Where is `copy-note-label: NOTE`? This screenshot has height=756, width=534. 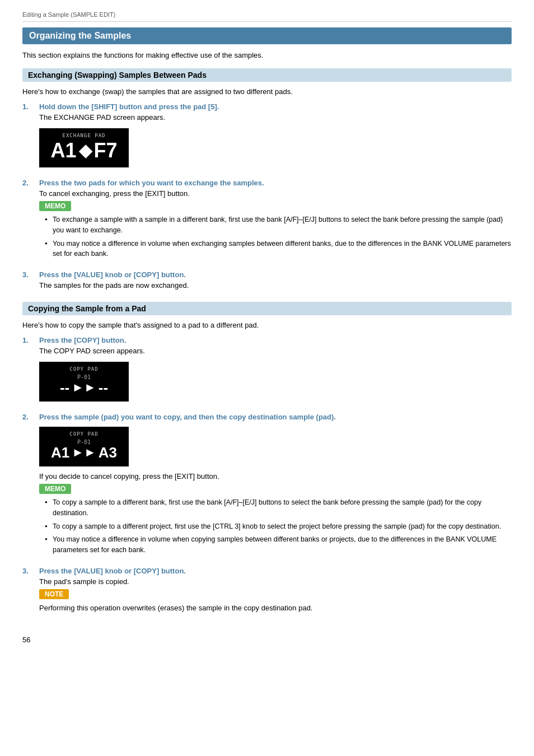
copy-note-label: NOTE is located at coordinates (54, 594).